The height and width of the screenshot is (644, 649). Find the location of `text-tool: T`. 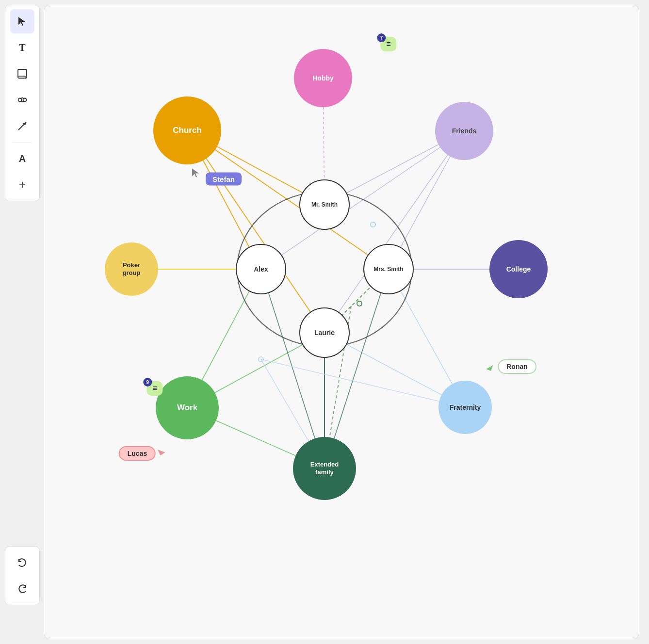

text-tool: T is located at coordinates (22, 48).